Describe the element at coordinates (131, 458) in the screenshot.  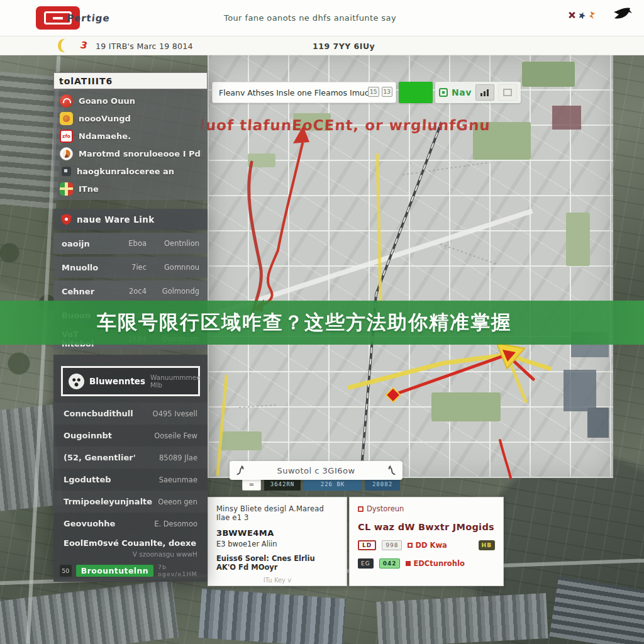
I see `panel-row: (52, Genentlier' 85089 Jlae` at that location.